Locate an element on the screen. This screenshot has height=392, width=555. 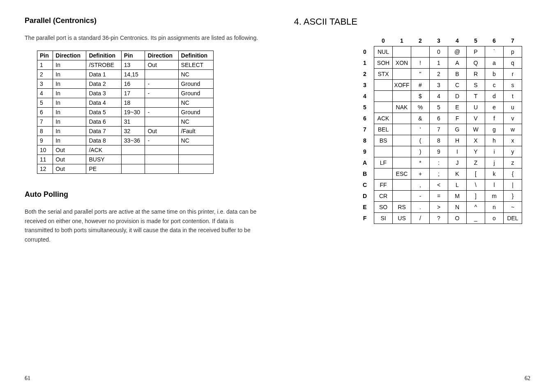
ascii-cell: RS is located at coordinates (402, 207).